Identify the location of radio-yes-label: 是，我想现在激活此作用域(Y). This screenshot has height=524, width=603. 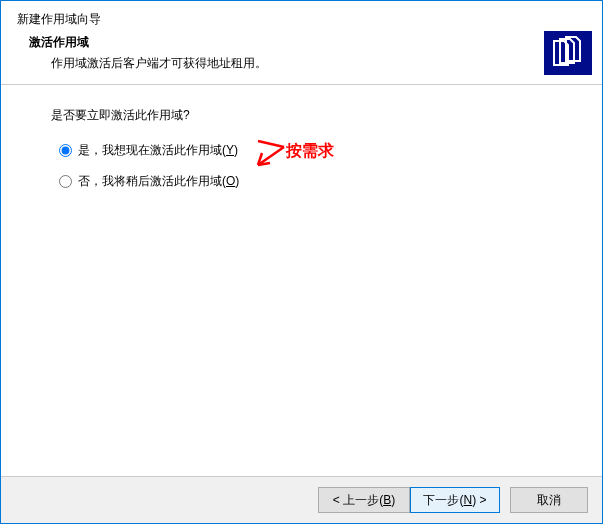
(158, 150).